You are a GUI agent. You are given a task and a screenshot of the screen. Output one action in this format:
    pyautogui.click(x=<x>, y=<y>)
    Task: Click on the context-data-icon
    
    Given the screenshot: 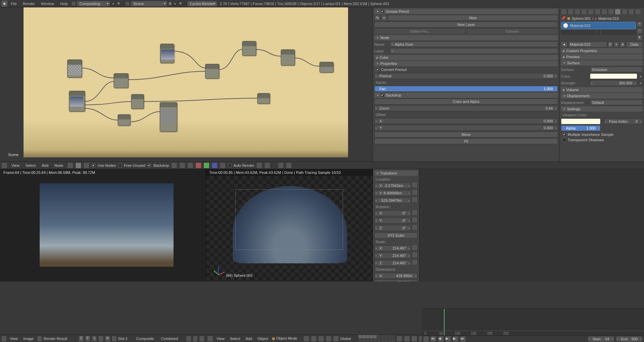 What is the action you would take?
    pyautogui.click(x=611, y=12)
    